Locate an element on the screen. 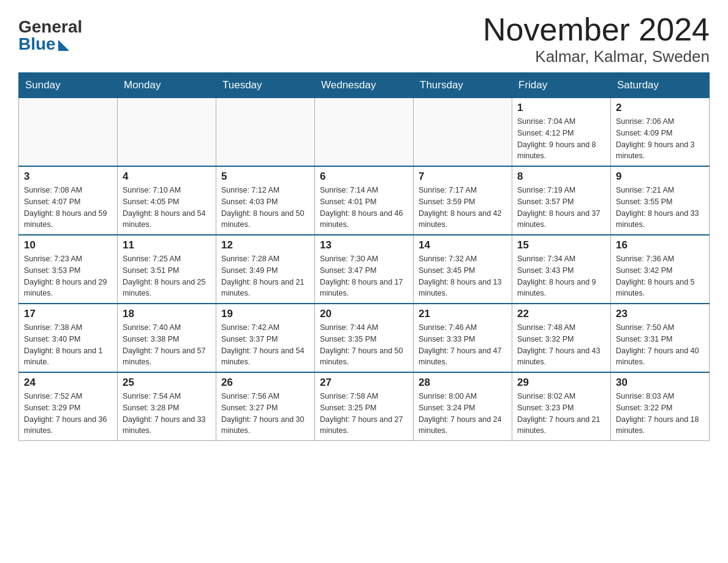 This screenshot has width=728, height=563. day-number: 26 is located at coordinates (265, 383).